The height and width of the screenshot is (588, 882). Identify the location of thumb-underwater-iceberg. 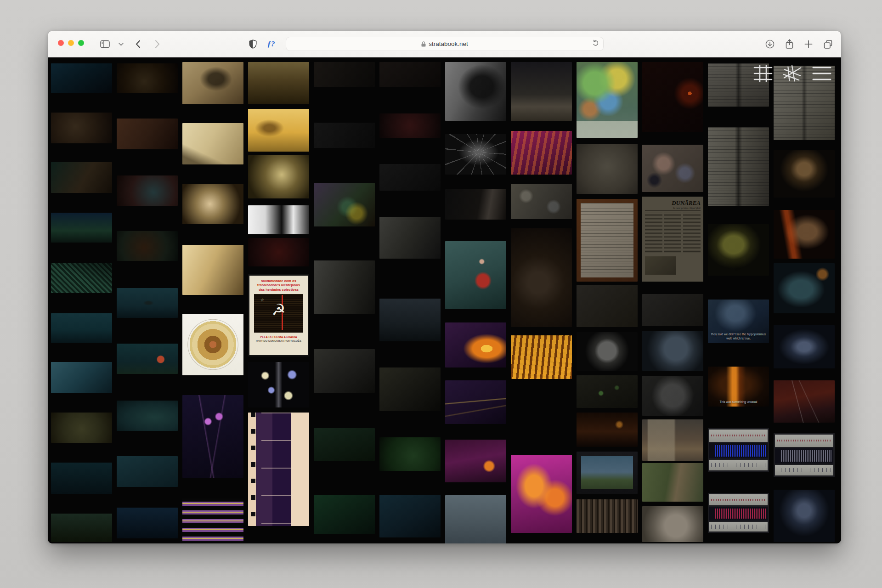
(82, 378).